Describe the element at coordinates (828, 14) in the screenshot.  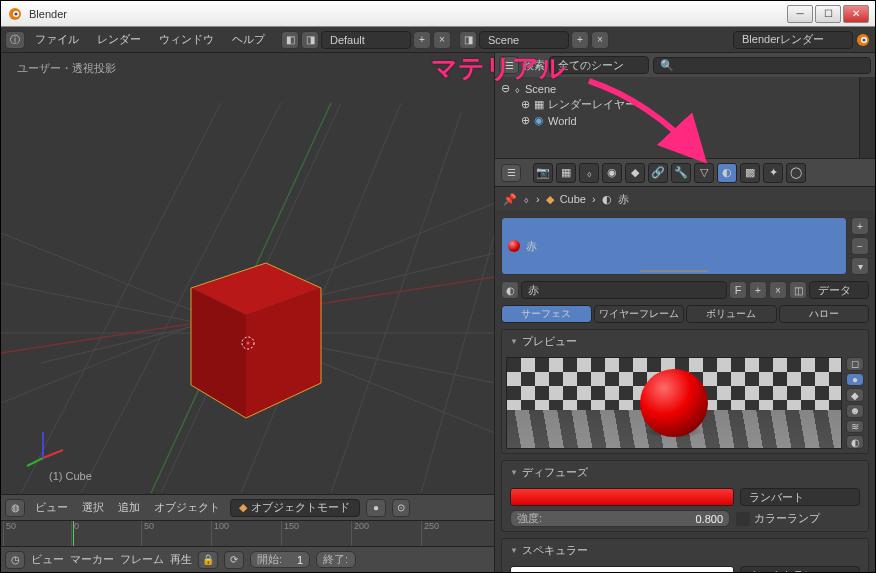
I see `maximize-button: ☐` at that location.